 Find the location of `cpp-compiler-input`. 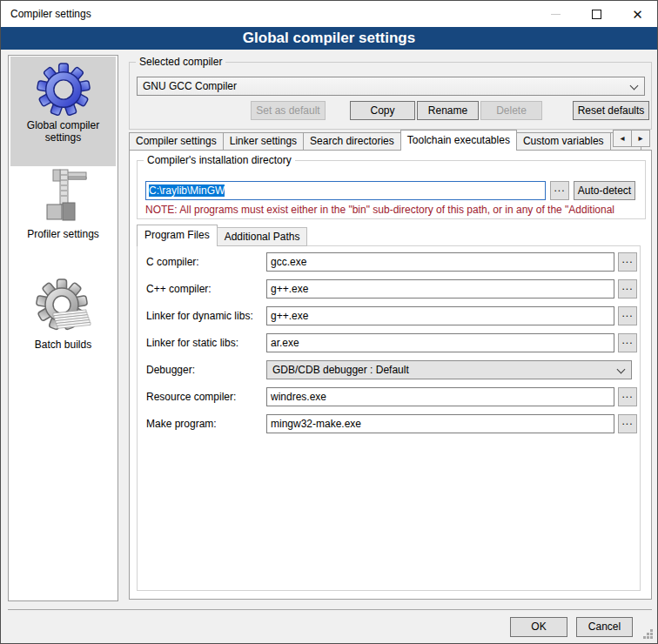

cpp-compiler-input is located at coordinates (440, 289).